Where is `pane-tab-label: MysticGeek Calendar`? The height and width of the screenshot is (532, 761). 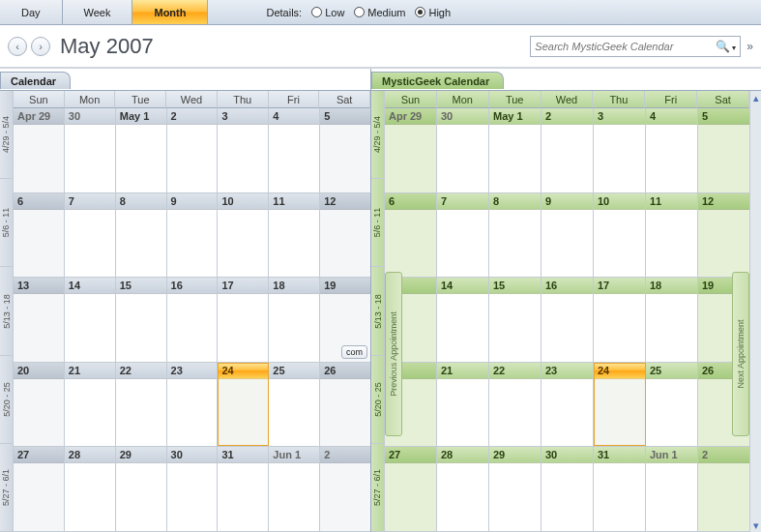 pane-tab-label: MysticGeek Calendar is located at coordinates (437, 80).